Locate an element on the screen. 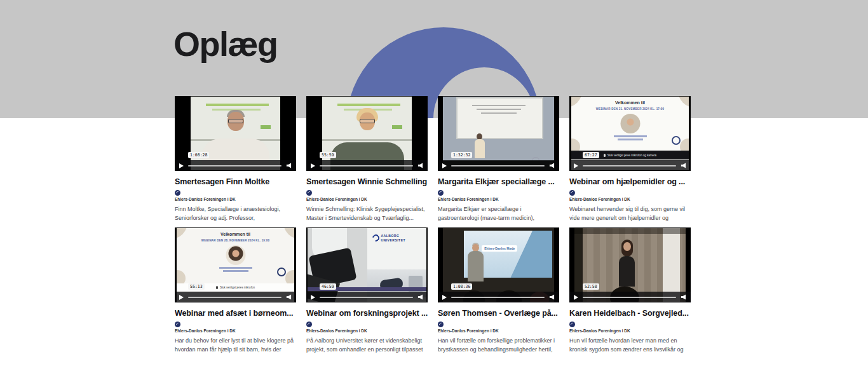 The width and height of the screenshot is (868, 366). video-description: Hun vil fortælle hvordan lever man med e… is located at coordinates (630, 346).